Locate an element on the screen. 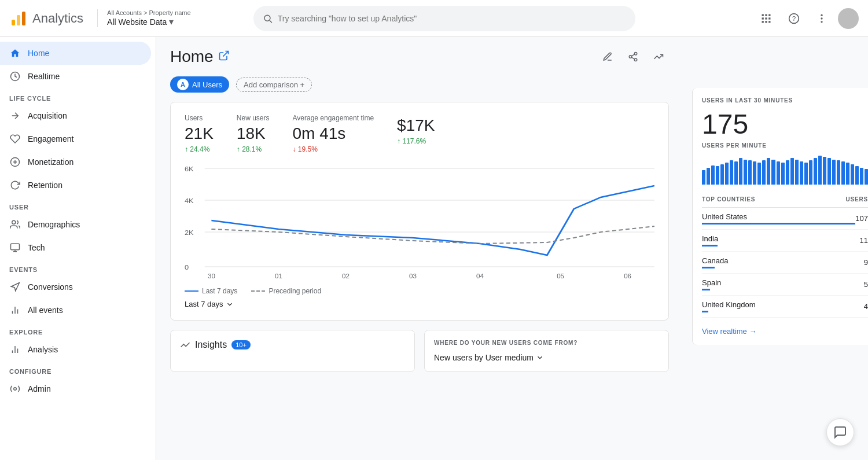 The width and height of the screenshot is (868, 460). new-users-change: ↑ 28.1% is located at coordinates (253, 149).